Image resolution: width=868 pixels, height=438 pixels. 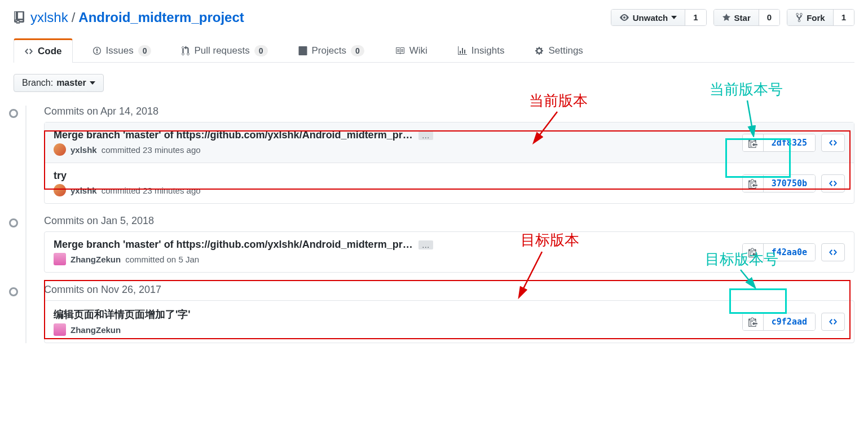 I want to click on repo-name-link: Android_midterm_project, so click(x=161, y=17).